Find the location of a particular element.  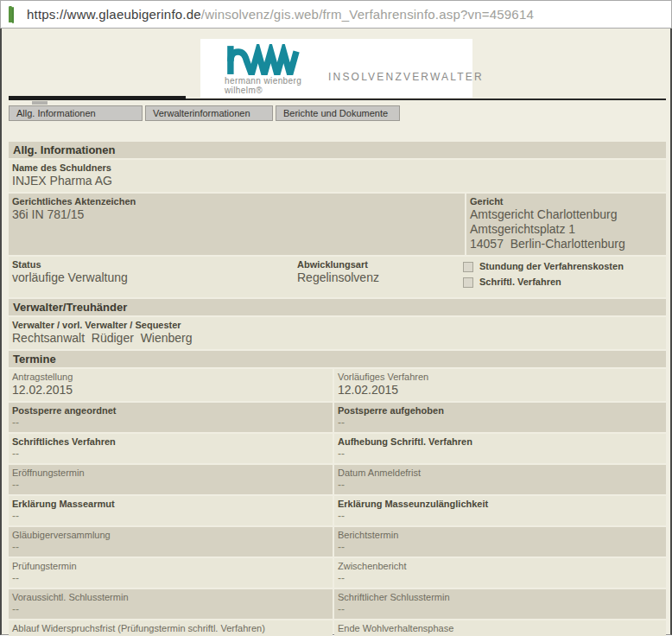

cell-gericht: Gericht Amtsgericht Charlottenburg Amtsg… is located at coordinates (567, 225).